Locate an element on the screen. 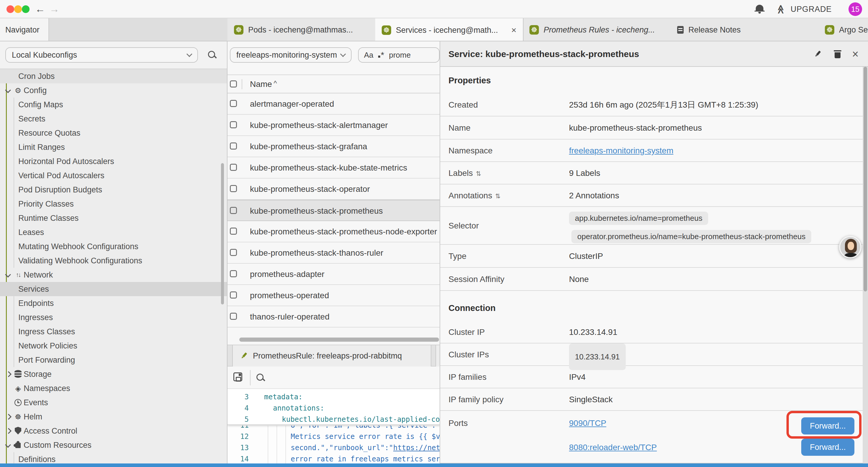 Image resolution: width=868 pixels, height=467 pixels. tree-item-priority-classes: Priority Classes is located at coordinates (114, 204).